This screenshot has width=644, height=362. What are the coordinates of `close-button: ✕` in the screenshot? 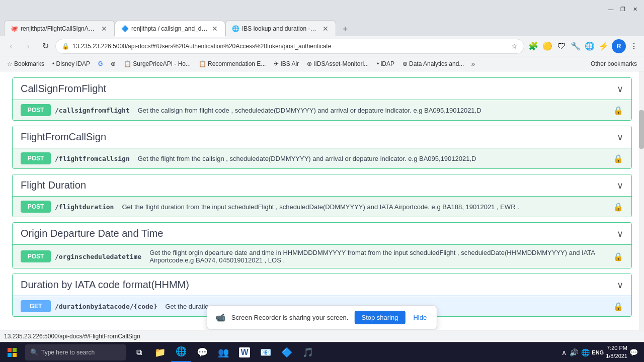 It's located at (635, 9).